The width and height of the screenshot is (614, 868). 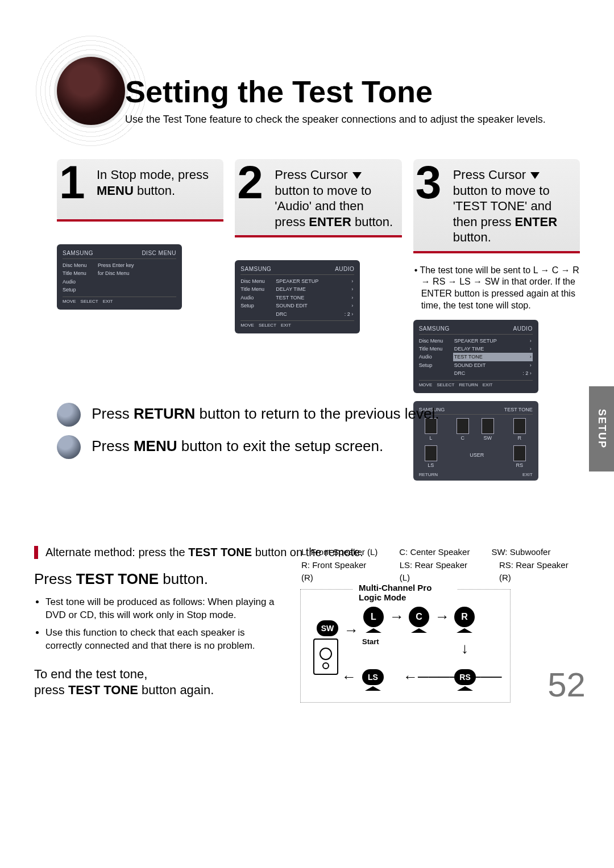 I want to click on arrow-left-icon: ←────────, so click(x=453, y=677).